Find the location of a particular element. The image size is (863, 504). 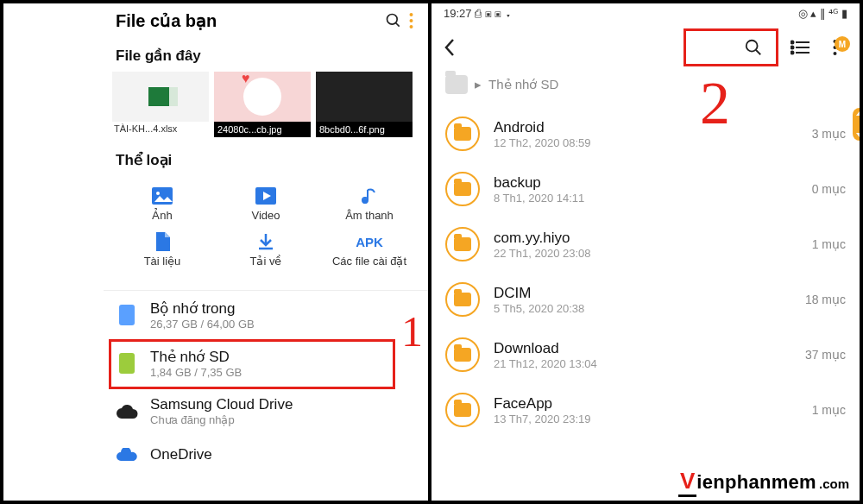

recent-file: TÀI-KH...4.xlsx is located at coordinates (161, 104).